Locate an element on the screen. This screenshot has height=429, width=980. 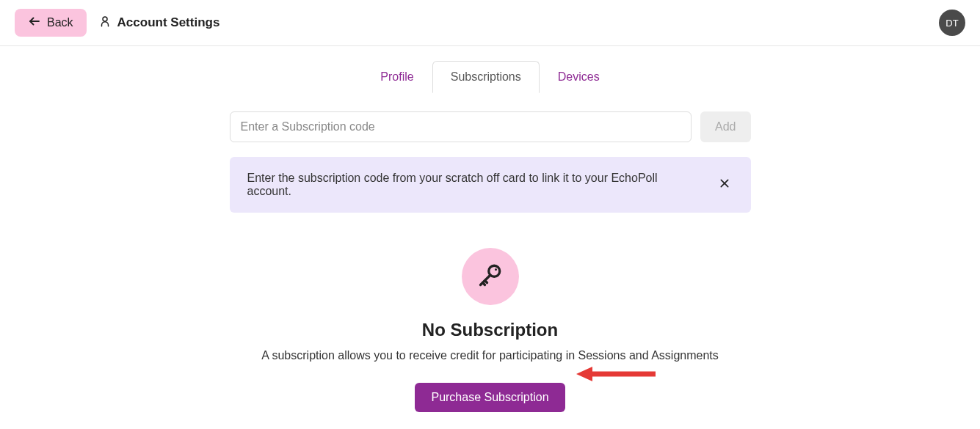
user-icon is located at coordinates (105, 23).